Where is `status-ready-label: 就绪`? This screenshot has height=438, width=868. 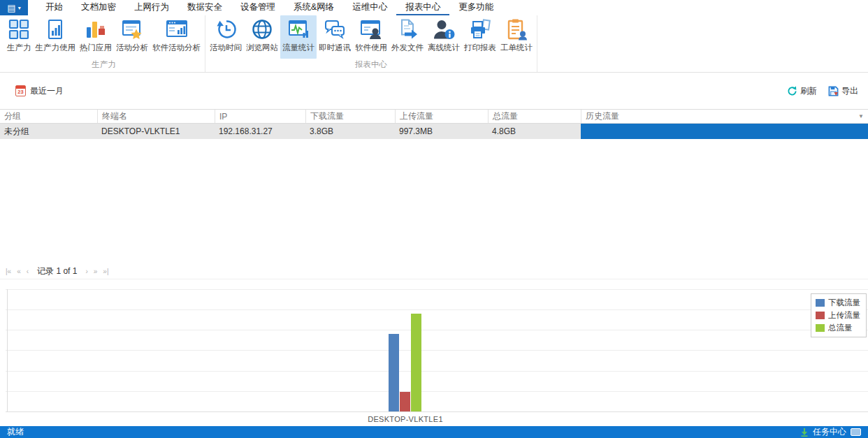 status-ready-label: 就绪 is located at coordinates (15, 432).